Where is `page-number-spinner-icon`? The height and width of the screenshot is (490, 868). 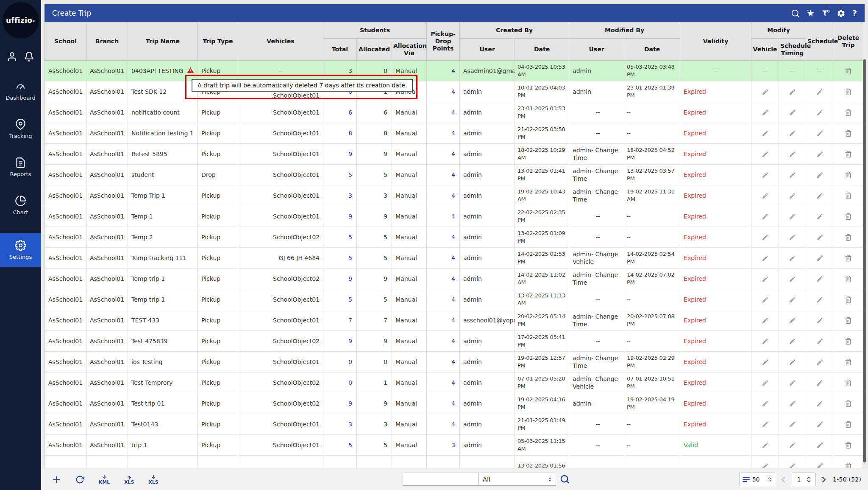
page-number-spinner-icon is located at coordinates (809, 479).